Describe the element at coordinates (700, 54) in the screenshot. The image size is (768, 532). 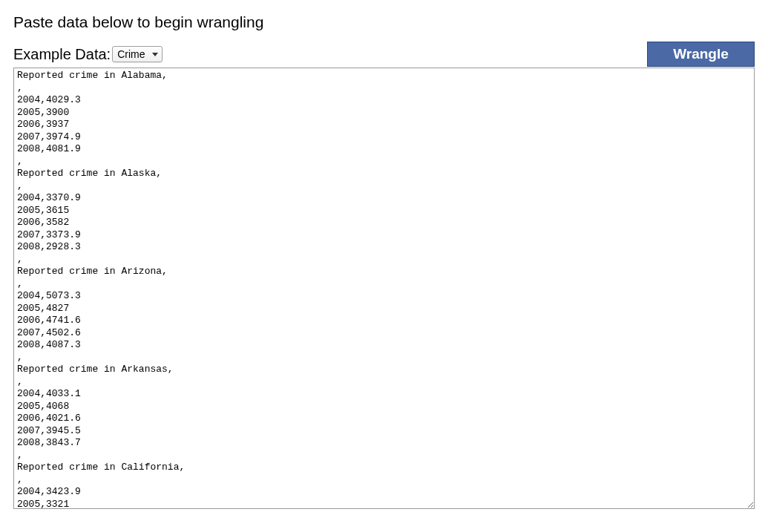
I see `wrangle-button: Wrangle` at that location.